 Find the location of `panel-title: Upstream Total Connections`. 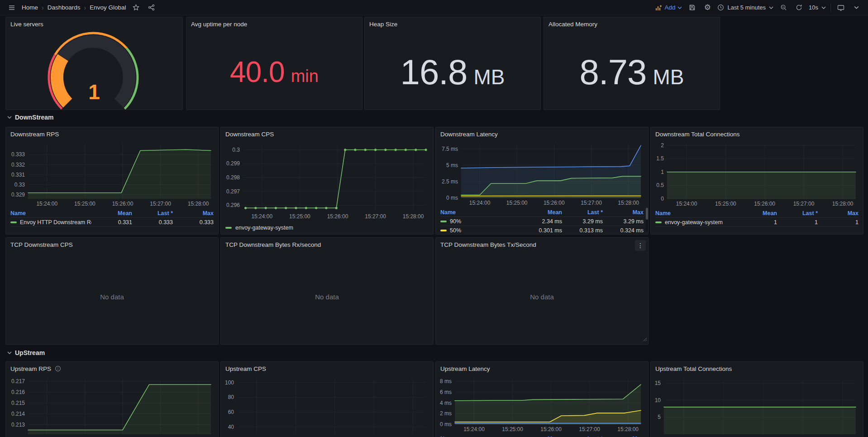

panel-title: Upstream Total Connections is located at coordinates (757, 368).